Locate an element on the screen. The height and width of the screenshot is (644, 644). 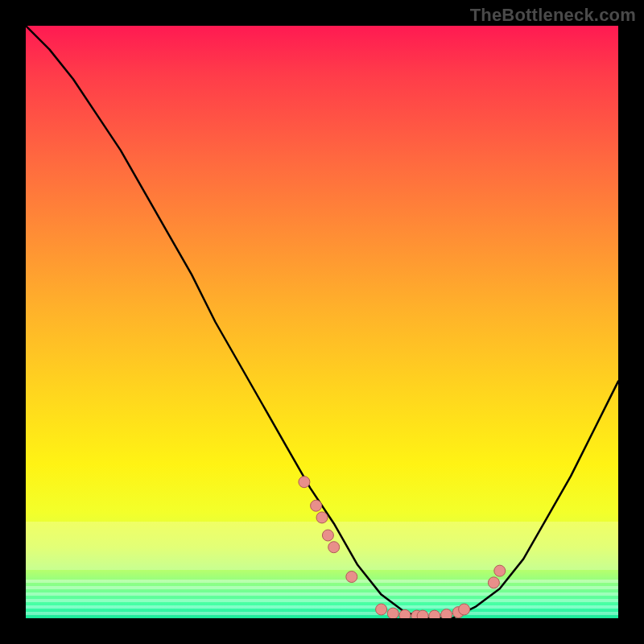
marker-layer is located at coordinates (402, 547).